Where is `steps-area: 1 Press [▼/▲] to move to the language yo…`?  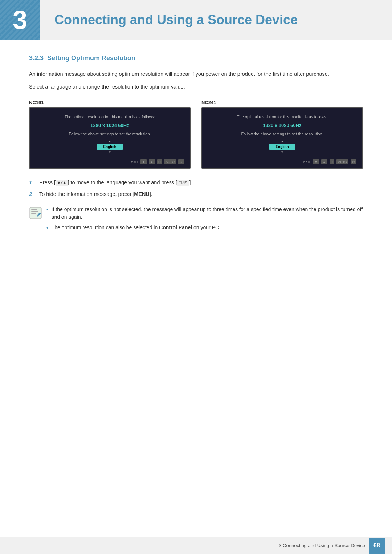
steps-area: 1 Press [▼/▲] to move to the language yo… is located at coordinates (196, 189).